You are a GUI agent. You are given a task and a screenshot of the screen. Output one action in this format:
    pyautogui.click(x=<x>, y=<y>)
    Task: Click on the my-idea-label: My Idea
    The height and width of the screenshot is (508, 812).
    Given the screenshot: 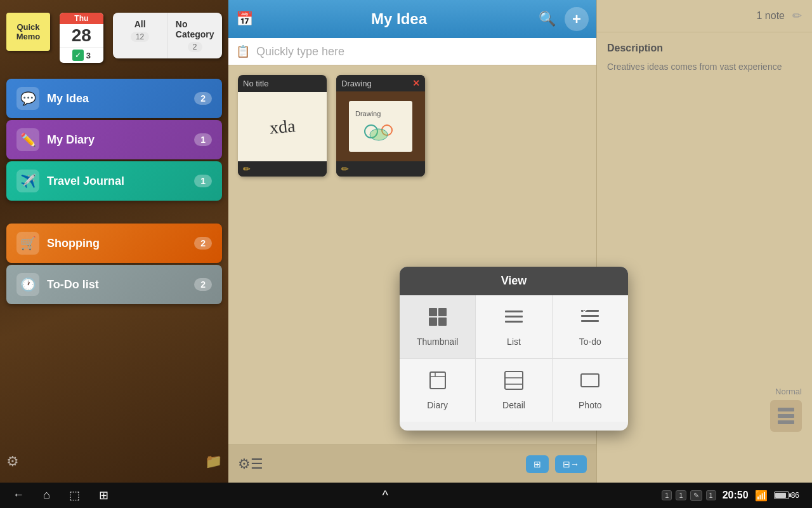 What is the action you would take?
    pyautogui.click(x=121, y=99)
    